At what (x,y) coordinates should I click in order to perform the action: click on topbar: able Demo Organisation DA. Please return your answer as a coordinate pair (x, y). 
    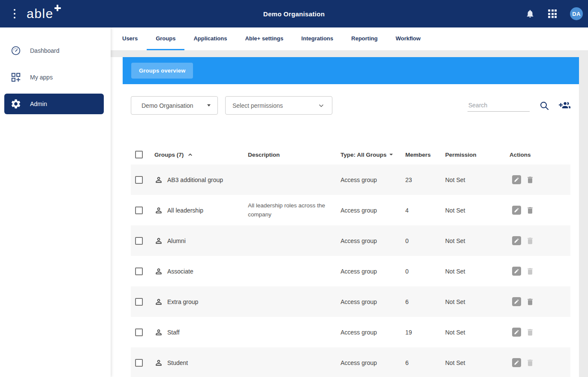
    Looking at the image, I should click on (294, 14).